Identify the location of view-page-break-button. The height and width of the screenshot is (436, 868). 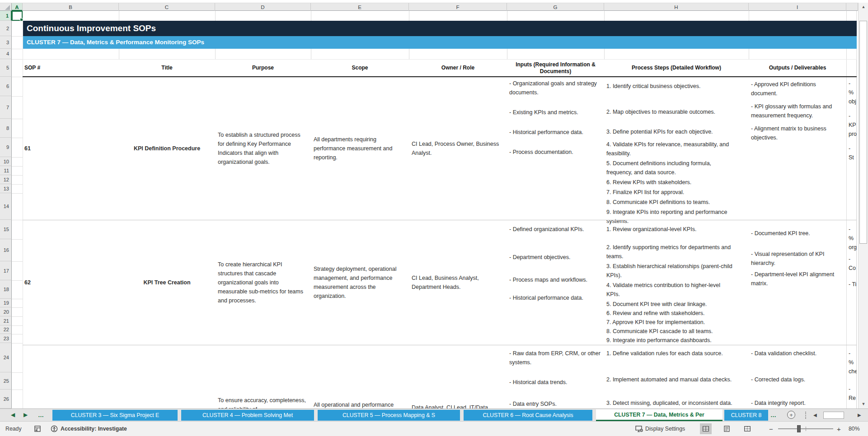
(747, 429).